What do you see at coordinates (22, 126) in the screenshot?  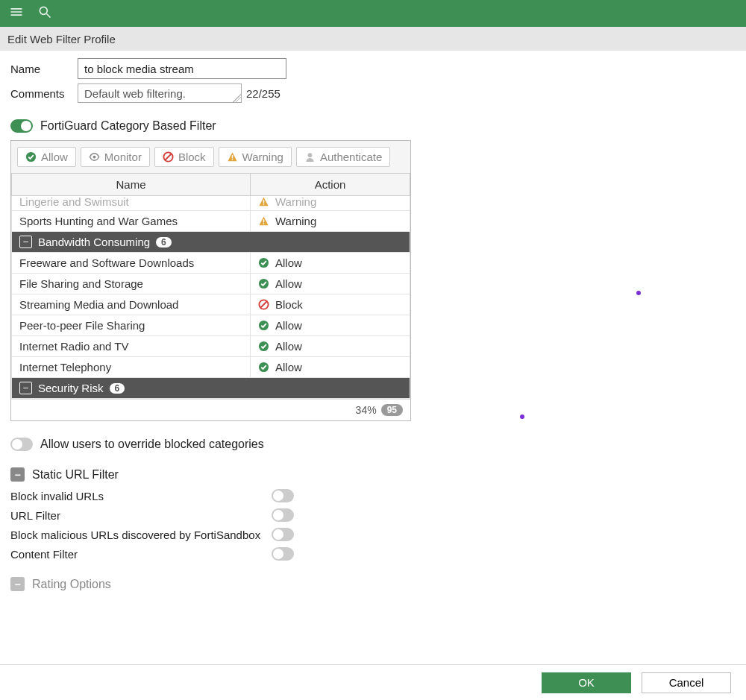 I see `fortiguard-toggle` at bounding box center [22, 126].